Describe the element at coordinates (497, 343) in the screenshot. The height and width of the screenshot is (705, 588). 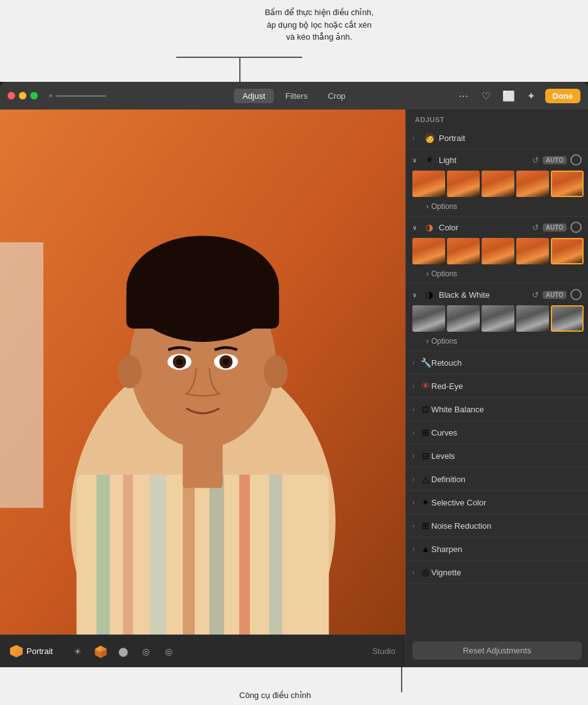
I see `bw-options-row: › Options` at that location.